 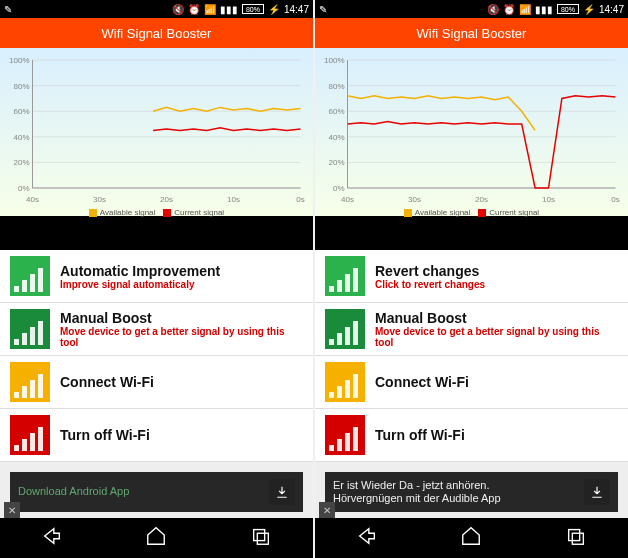 What do you see at coordinates (472, 276) in the screenshot?
I see `menu-item-auto: Revert changesClick to revert changes` at bounding box center [472, 276].